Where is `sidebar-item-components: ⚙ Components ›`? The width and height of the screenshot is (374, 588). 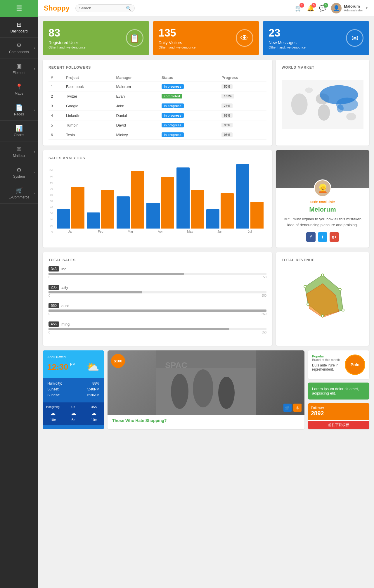
sidebar-item-components: ⚙ Components › is located at coordinates (19, 48).